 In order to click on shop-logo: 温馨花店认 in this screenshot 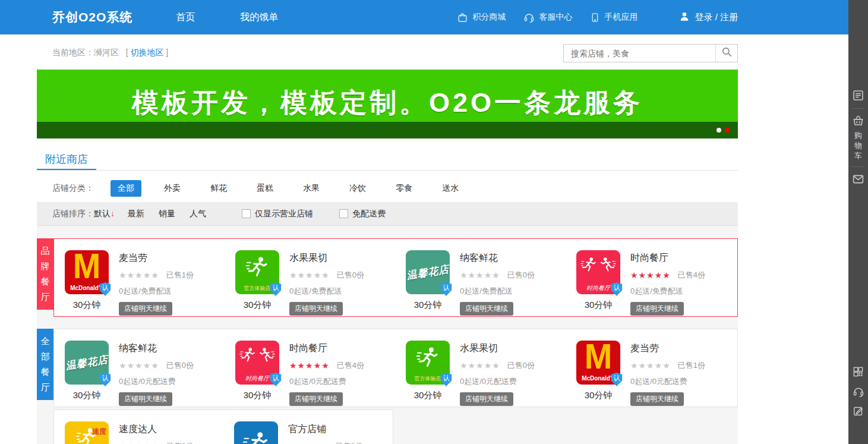, I will do `click(87, 363)`.